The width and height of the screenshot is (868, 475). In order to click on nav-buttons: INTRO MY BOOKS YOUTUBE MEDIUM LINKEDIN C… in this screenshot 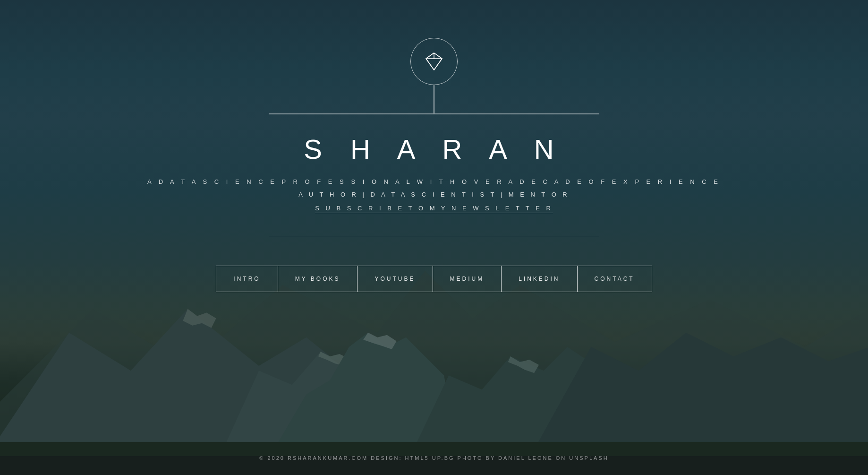, I will do `click(434, 279)`.